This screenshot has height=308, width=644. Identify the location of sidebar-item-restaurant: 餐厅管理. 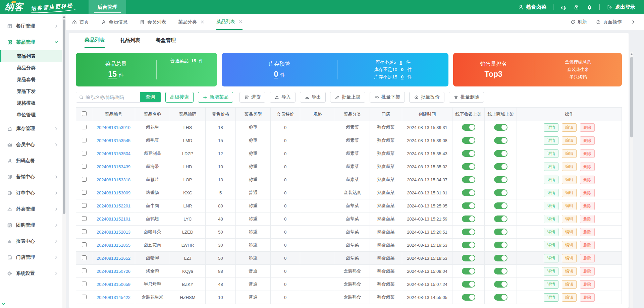
(31, 26).